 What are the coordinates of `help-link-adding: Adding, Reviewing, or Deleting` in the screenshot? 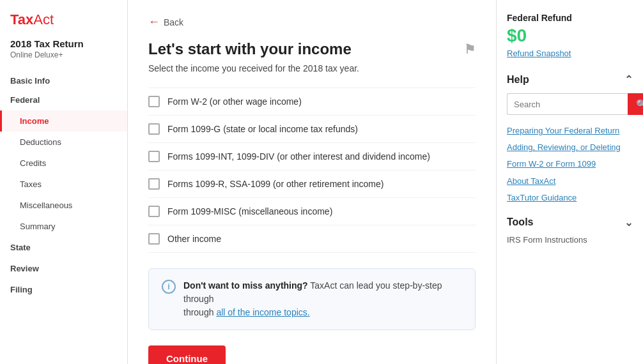 It's located at (570, 148).